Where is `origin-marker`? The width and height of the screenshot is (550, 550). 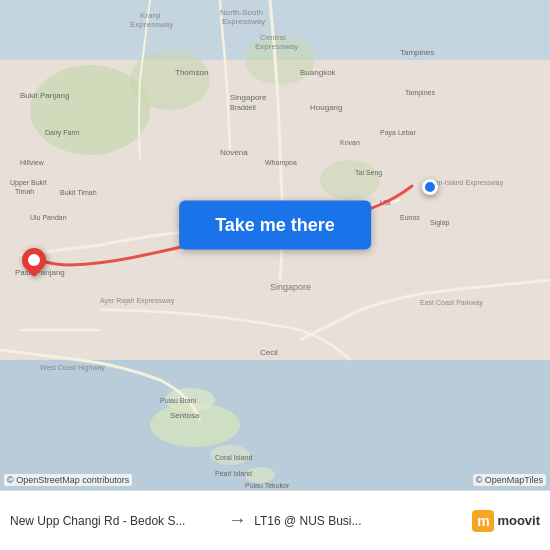 origin-marker is located at coordinates (430, 187).